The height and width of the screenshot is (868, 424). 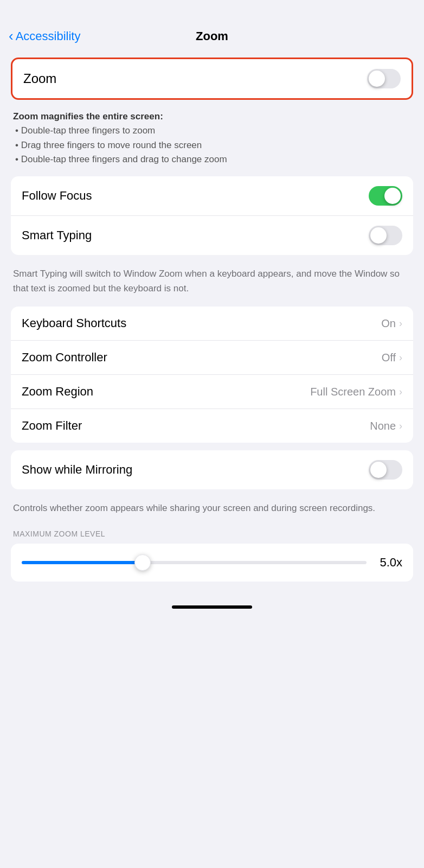 I want to click on zoom-toggle-row: Zoom, so click(x=212, y=79).